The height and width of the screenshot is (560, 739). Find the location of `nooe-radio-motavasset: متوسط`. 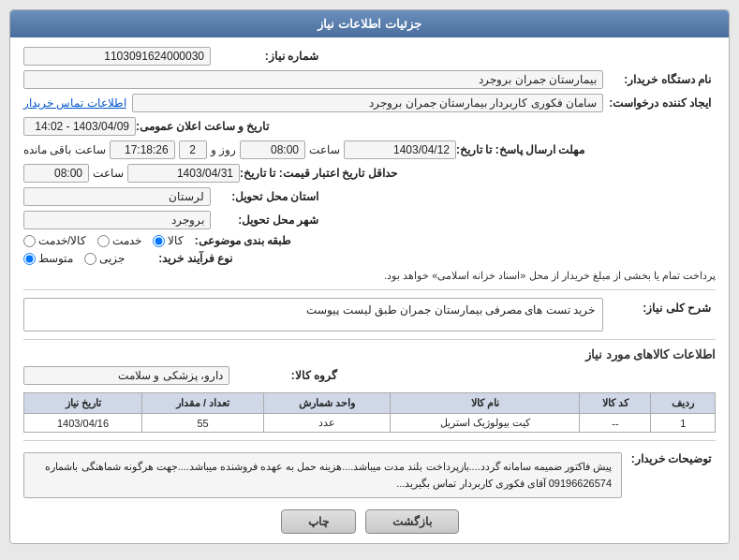

nooe-radio-motavasset: متوسط is located at coordinates (49, 258).